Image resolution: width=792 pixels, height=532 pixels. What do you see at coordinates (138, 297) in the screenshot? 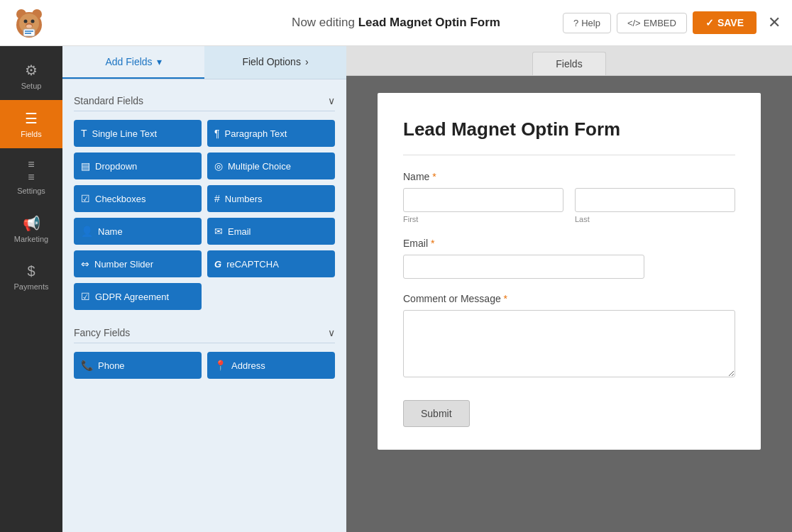
I see `field-btn-gdpr: ☑ GDPR Agreement` at bounding box center [138, 297].